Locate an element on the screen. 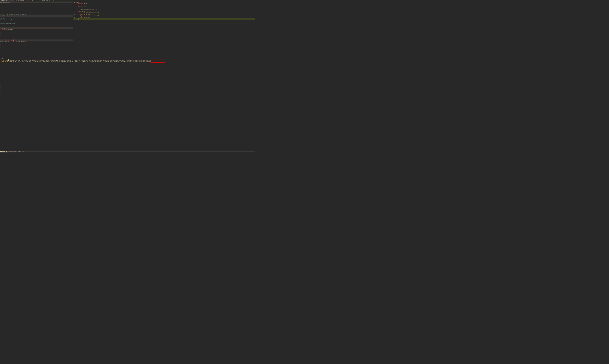  gutter-sign: B is located at coordinates (74, 14).